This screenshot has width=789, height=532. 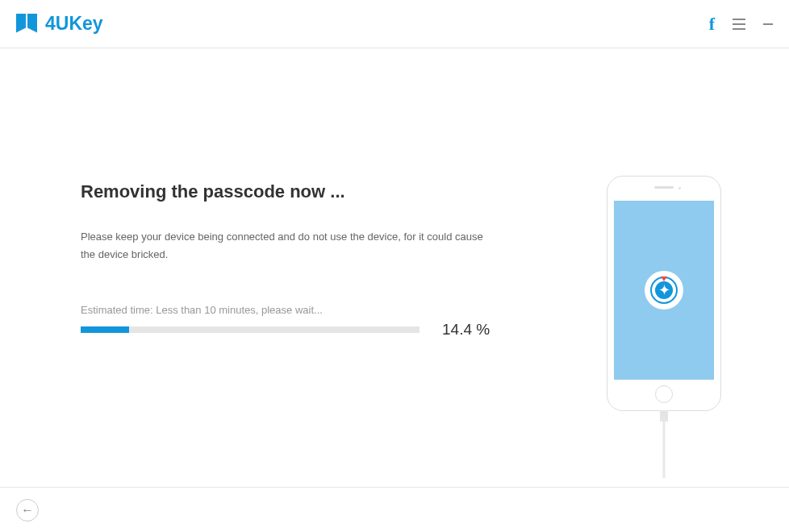 I want to click on progress-percent: 14.4 %, so click(x=466, y=330).